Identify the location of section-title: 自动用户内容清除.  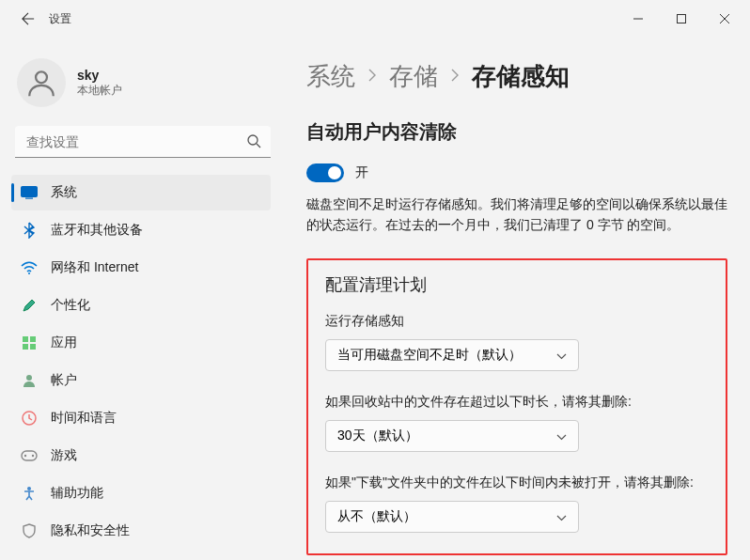
(517, 132).